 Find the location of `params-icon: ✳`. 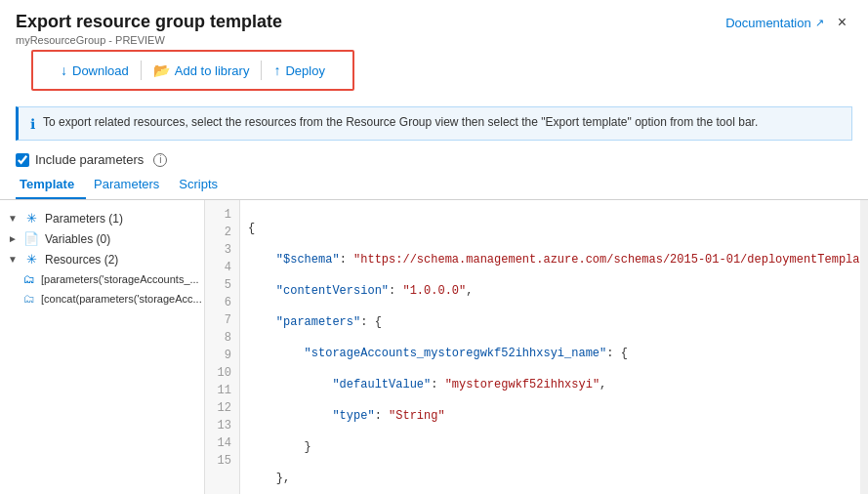

params-icon: ✳ is located at coordinates (31, 219).